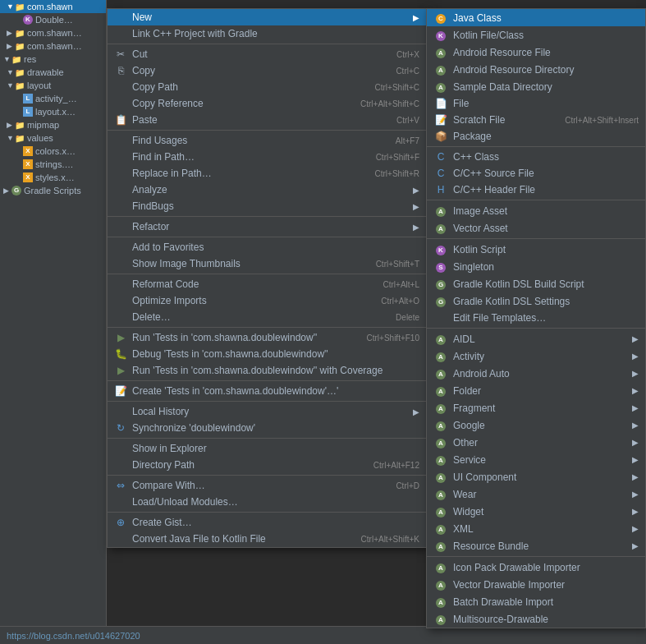 This screenshot has height=644, width=646. Describe the element at coordinates (536, 373) in the screenshot. I see `submenu-item-android-auto: A Android Auto ▶` at that location.